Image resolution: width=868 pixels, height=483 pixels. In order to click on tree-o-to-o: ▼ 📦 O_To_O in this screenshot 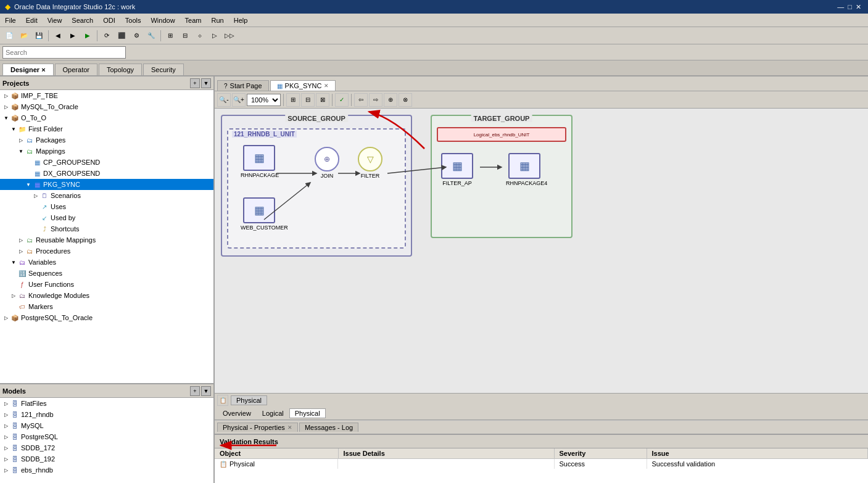, I will do `click(107, 118)`.